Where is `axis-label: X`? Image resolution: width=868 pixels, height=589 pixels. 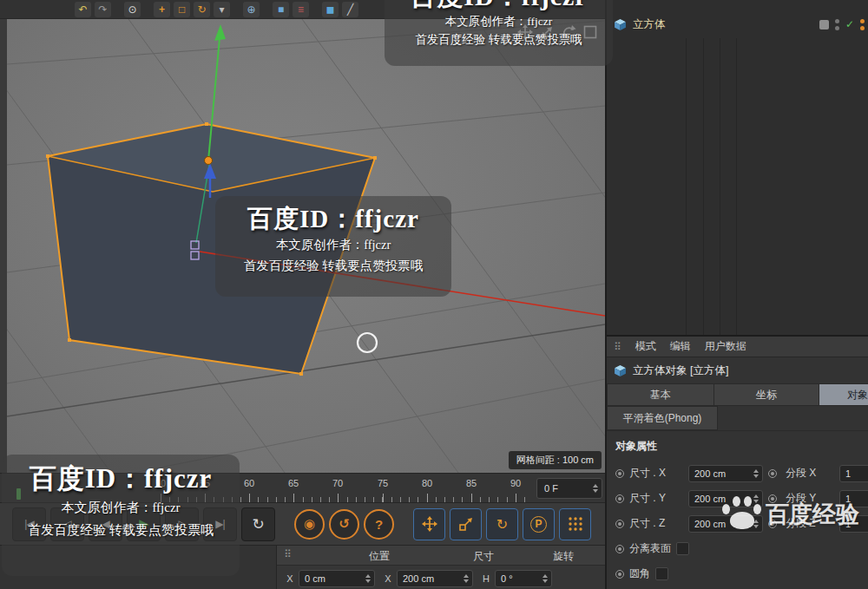 axis-label: X is located at coordinates (388, 579).